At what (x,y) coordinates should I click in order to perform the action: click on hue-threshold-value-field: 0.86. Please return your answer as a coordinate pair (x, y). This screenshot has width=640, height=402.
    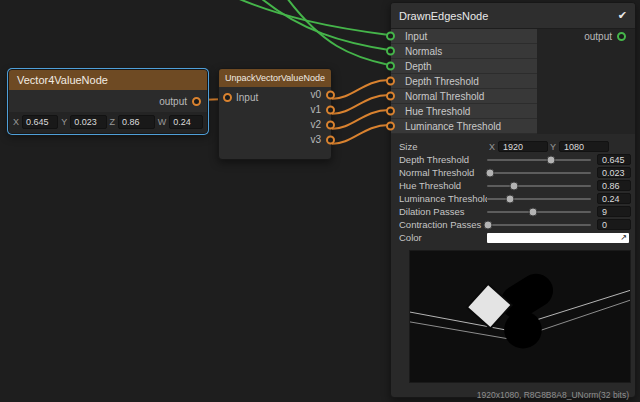
    Looking at the image, I should click on (614, 186).